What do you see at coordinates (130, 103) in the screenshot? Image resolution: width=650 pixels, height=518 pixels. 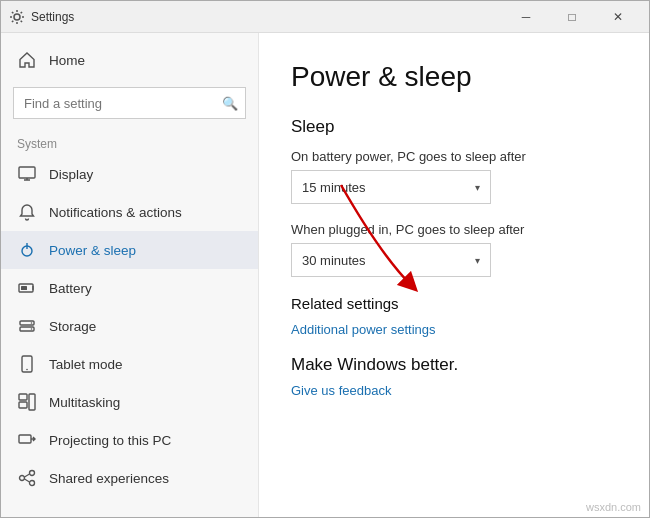 I see `search-input` at bounding box center [130, 103].